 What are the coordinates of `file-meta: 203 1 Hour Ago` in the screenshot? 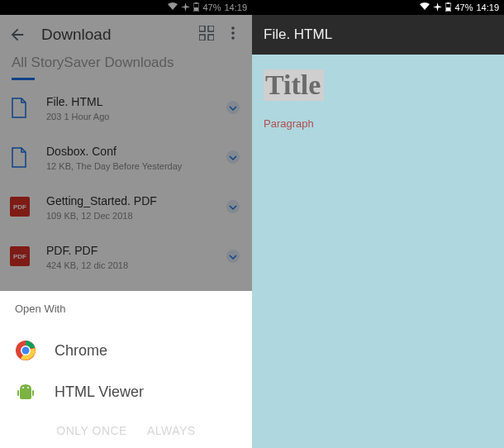 It's located at (136, 117).